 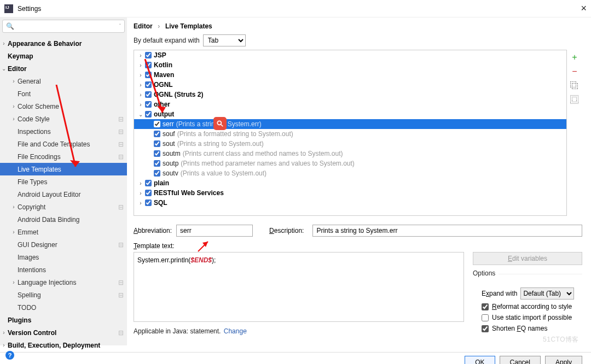 I want to click on sidebar-item-label: Plugins, so click(x=66, y=320).